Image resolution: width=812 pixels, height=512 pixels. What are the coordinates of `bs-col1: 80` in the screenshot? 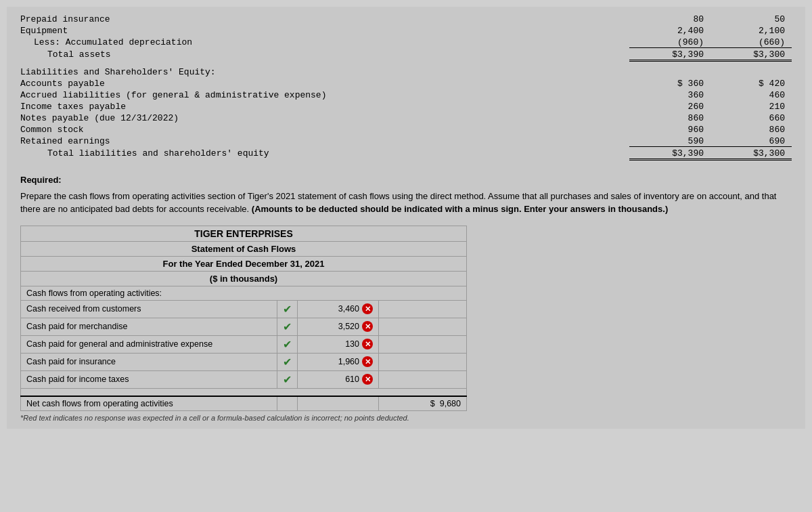 It's located at (670, 19).